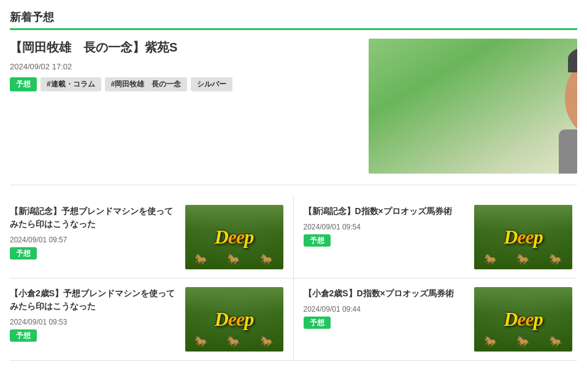 Image resolution: width=587 pixels, height=392 pixels. I want to click on card-1-tag: 予想, so click(23, 253).